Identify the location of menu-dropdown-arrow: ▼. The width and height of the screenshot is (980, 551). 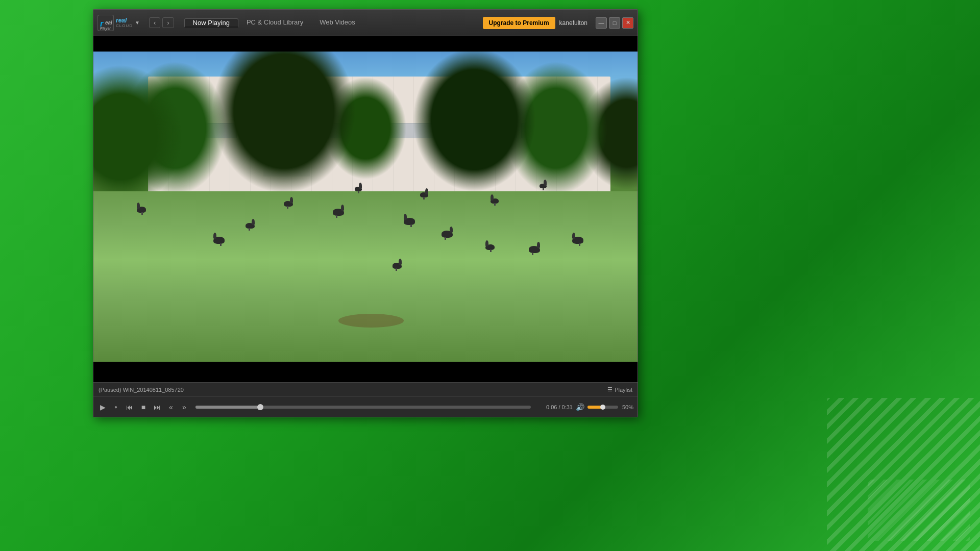
(137, 22).